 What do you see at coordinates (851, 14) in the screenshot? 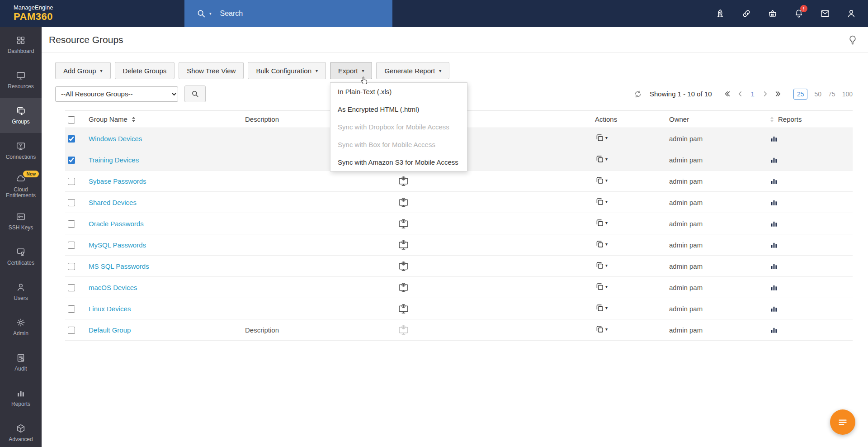
I see `account-icon` at bounding box center [851, 14].